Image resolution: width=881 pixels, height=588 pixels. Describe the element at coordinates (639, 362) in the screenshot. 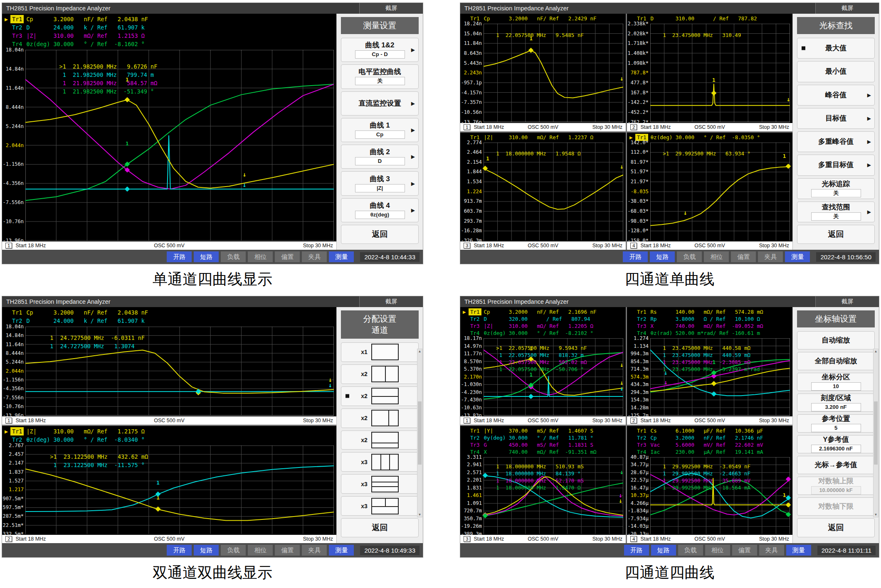

I see `y-axis-label: 854.3m` at that location.